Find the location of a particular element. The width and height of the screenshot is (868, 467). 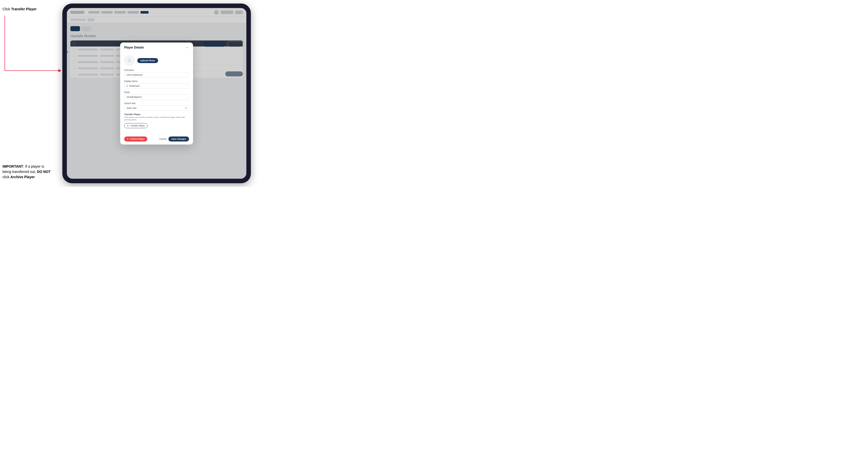

red-arrow-head is located at coordinates (60, 71).